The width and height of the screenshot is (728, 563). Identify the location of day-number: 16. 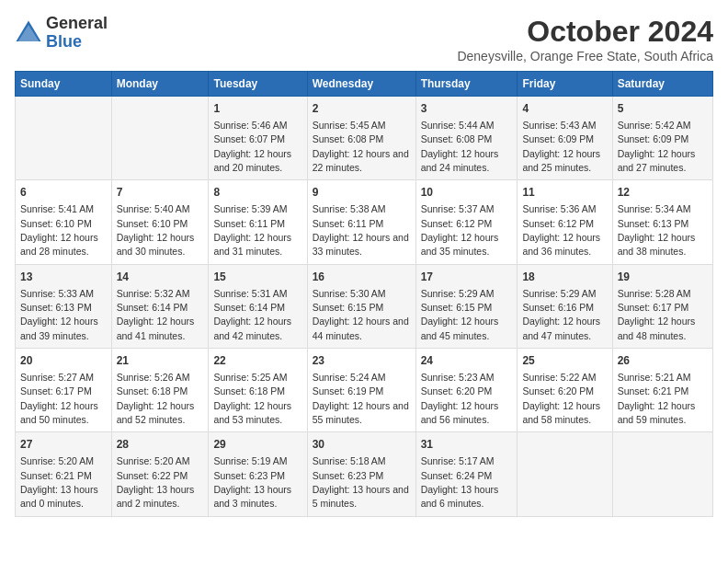
(362, 278).